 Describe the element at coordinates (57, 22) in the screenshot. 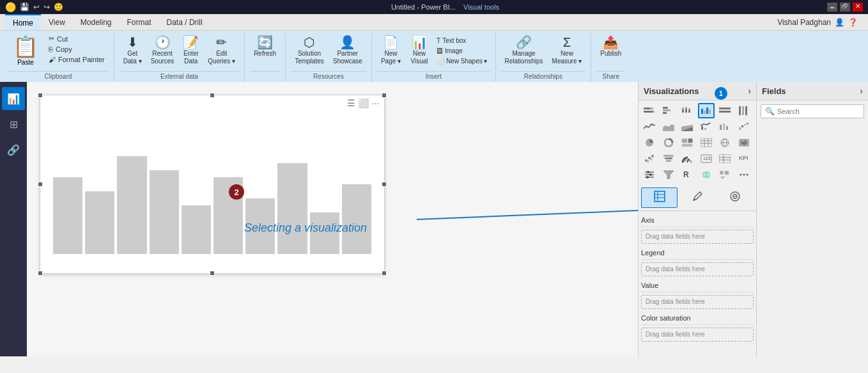

I see `tab-view: View` at that location.